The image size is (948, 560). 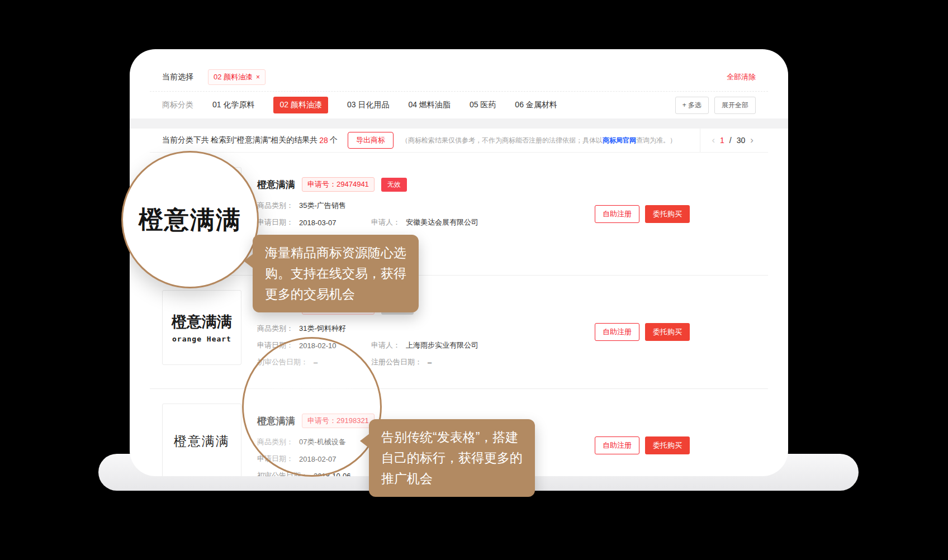 I want to click on category-filter-row: 商标分类 01 化学原料 02 颜料油漆 03 日化用品 04 燃料油脂 05 …, so click(x=459, y=105).